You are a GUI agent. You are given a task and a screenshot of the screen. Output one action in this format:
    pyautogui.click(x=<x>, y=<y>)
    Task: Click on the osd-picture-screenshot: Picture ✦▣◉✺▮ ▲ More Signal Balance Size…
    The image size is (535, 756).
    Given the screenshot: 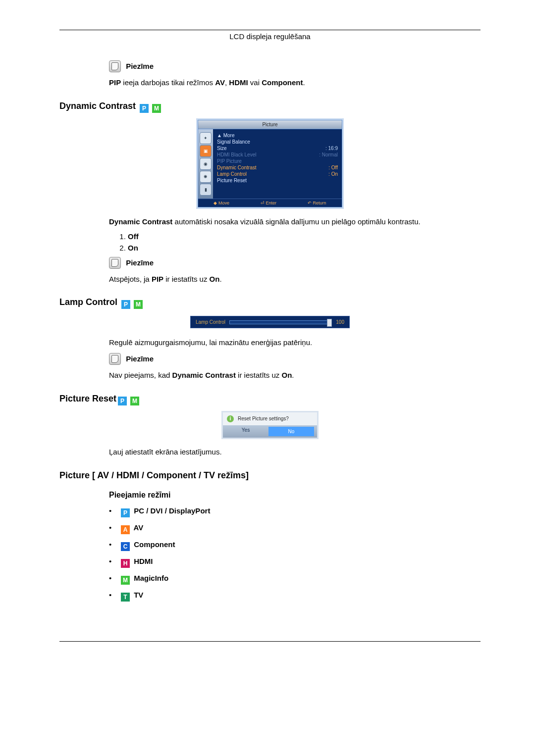 What is the action you would take?
    pyautogui.click(x=270, y=163)
    